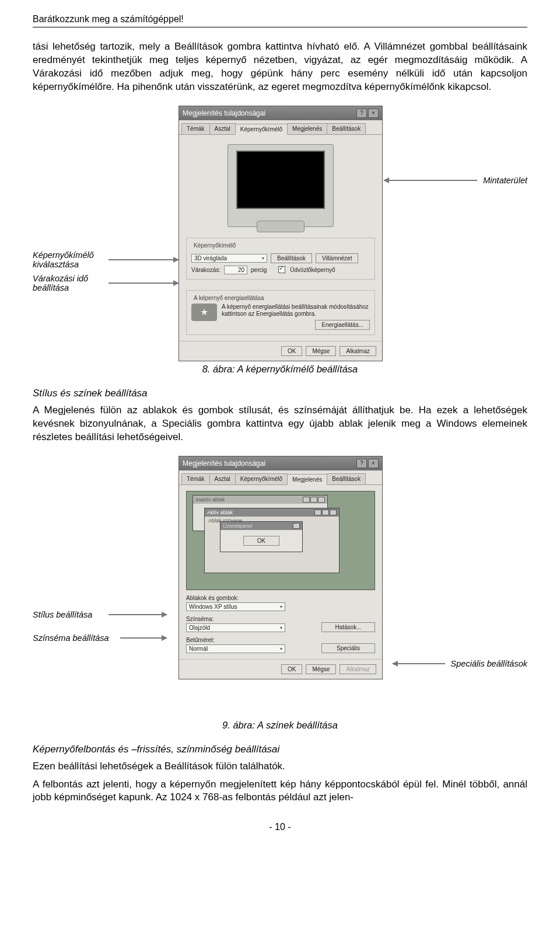 The height and width of the screenshot is (931, 560). What do you see at coordinates (236, 270) in the screenshot?
I see `wait-input: 20` at bounding box center [236, 270].